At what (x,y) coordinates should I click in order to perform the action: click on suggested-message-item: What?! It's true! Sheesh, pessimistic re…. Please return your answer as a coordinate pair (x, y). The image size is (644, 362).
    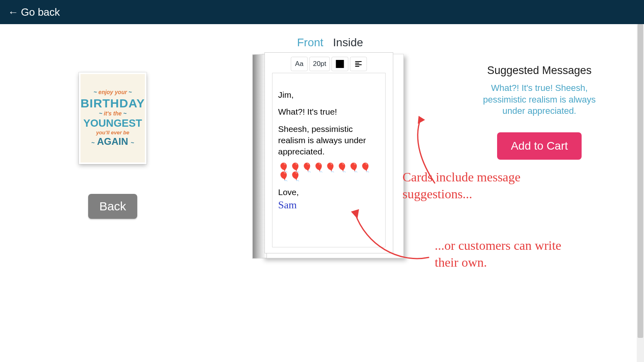
    Looking at the image, I should click on (539, 100).